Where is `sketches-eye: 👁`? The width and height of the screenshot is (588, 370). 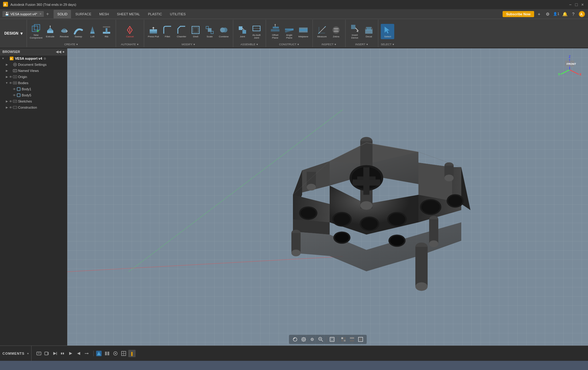
sketches-eye: 👁 is located at coordinates (11, 101).